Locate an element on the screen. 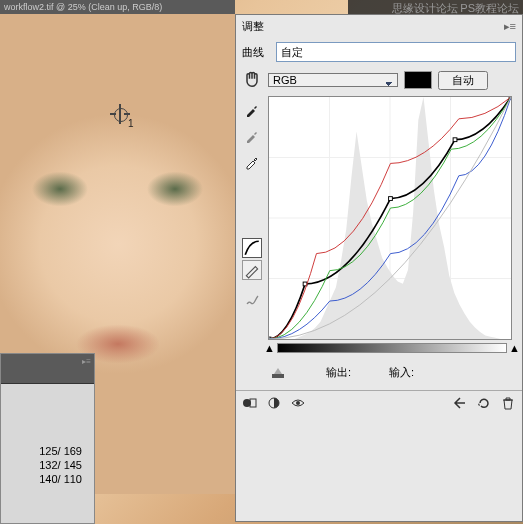 The width and height of the screenshot is (523, 524). input-gradient-strip: ▲ ▲ is located at coordinates (392, 348).